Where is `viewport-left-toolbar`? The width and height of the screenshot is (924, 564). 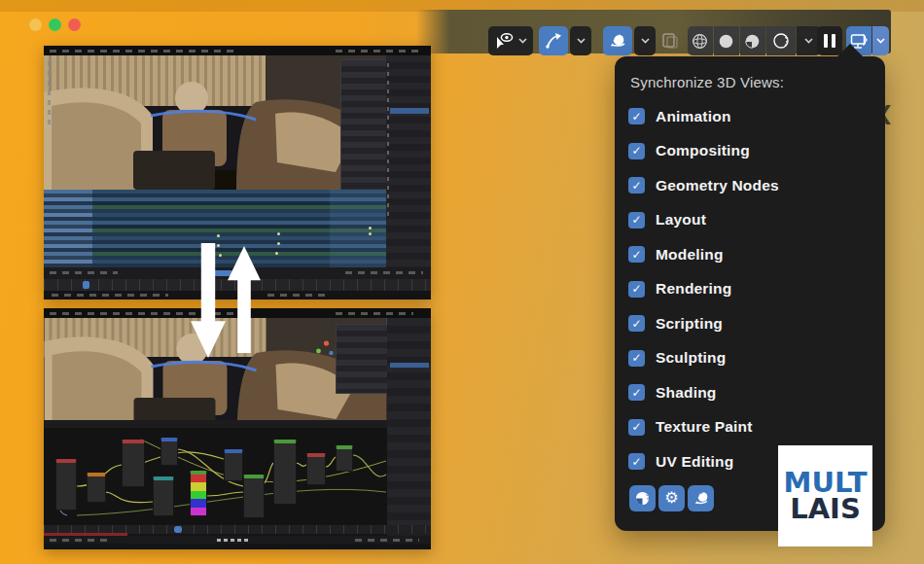
viewport-left-toolbar is located at coordinates (49, 95).